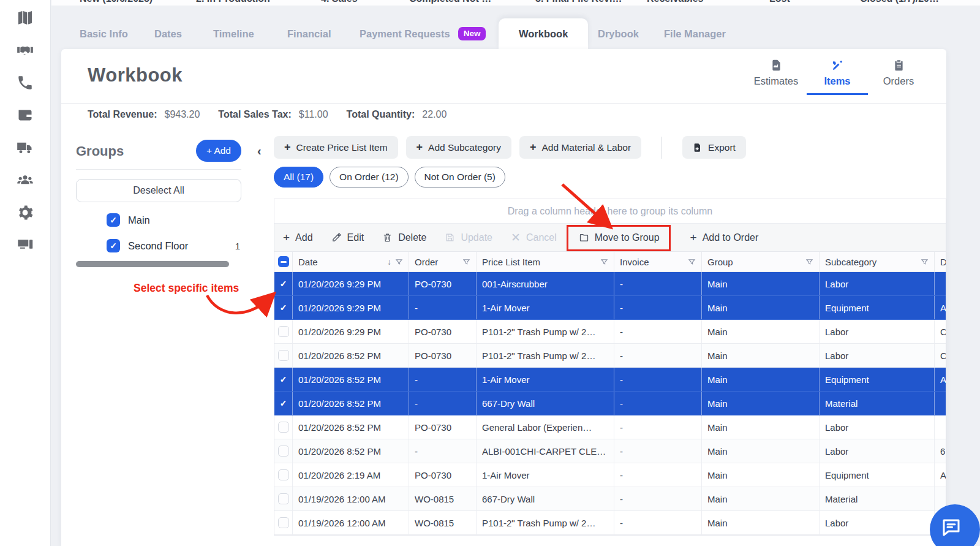  I want to click on workstation-icon, so click(25, 245).